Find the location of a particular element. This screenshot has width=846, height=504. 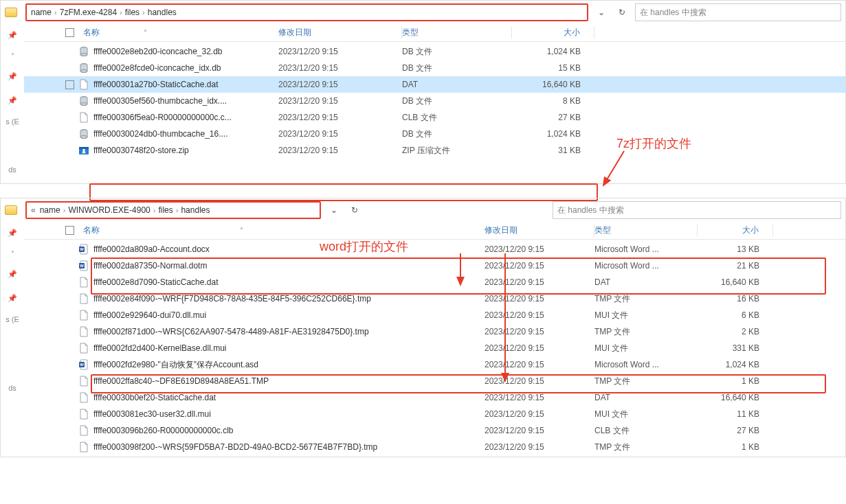

breadcrumb-seg: 7zFM.exe-4284 is located at coordinates (88, 12).